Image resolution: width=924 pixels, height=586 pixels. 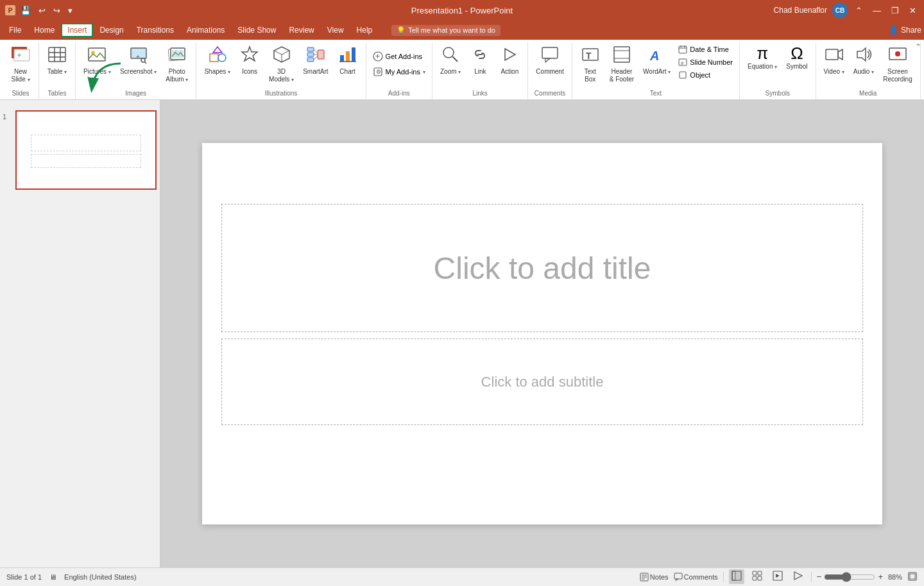 I want to click on textbox-label: TextBox, so click(x=590, y=76).